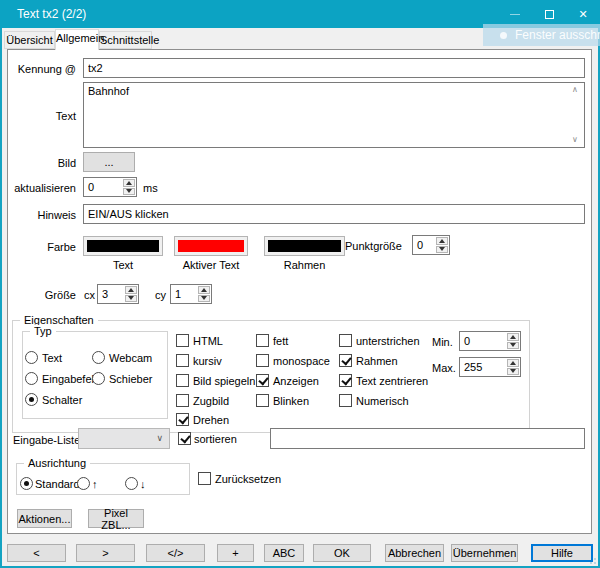 The width and height of the screenshot is (600, 568). Describe the element at coordinates (26, 484) in the screenshot. I see `radio-standard` at that location.